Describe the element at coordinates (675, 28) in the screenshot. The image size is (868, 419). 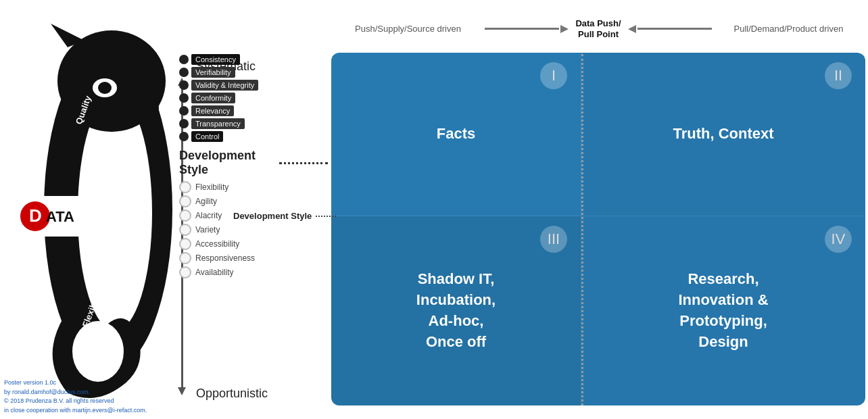
I see `pull-arrow-line` at that location.